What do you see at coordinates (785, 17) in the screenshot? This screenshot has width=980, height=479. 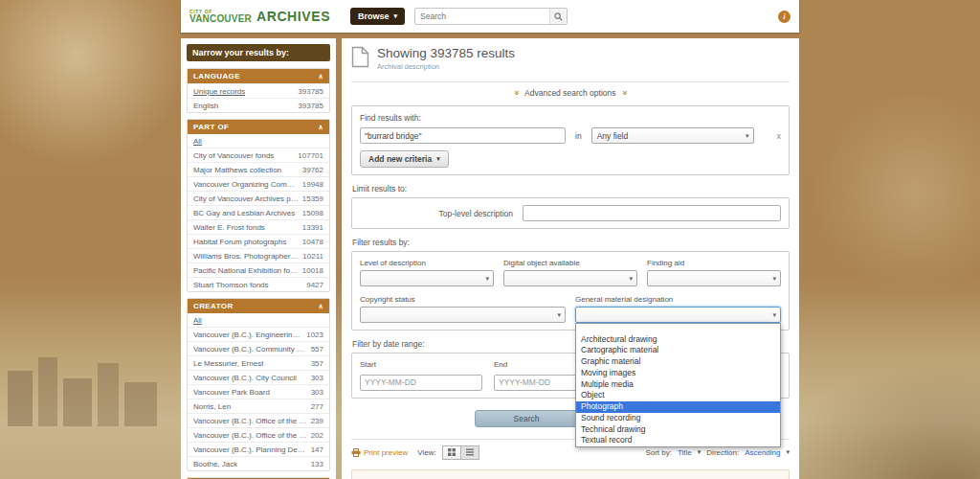 I see `info-icon: i` at bounding box center [785, 17].